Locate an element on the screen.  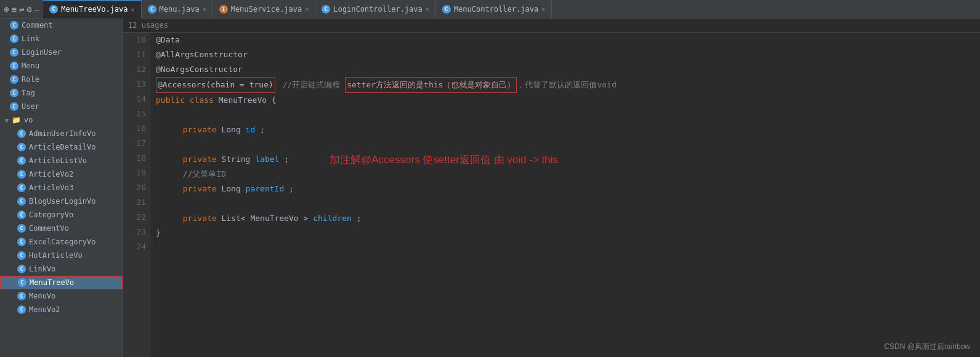
structure-icon: ≡ is located at coordinates (14, 9).